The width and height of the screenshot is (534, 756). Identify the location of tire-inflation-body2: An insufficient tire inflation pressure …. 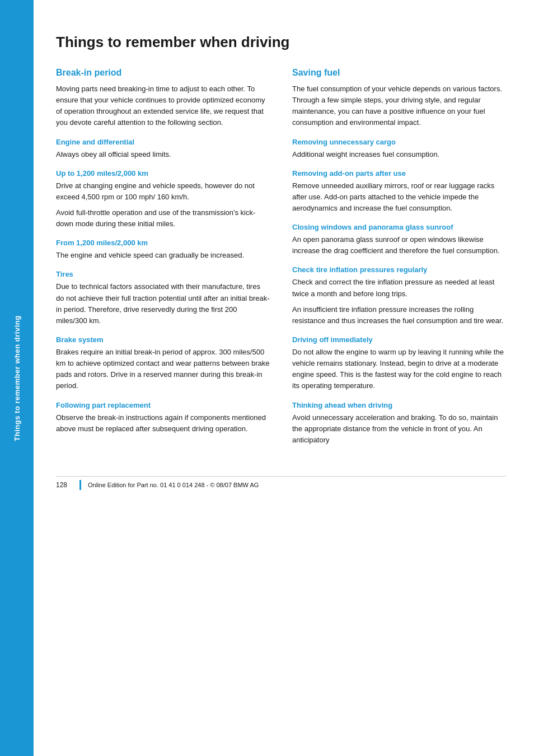
(399, 315).